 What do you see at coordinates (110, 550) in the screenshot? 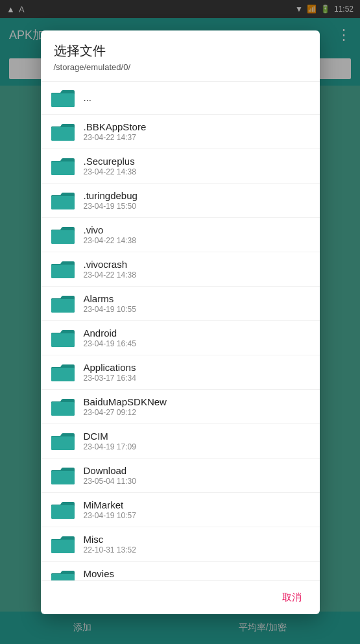
I see `folder-date: 22-10-31 13:52` at bounding box center [110, 550].